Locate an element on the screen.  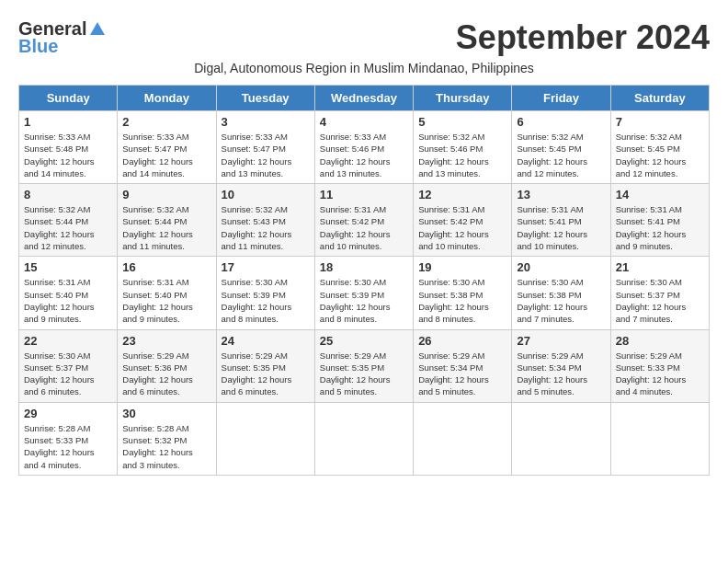
table-row: 13 Sunrise: 5:31 AM Sunset: 5:41 PM Dayl… is located at coordinates (561, 221).